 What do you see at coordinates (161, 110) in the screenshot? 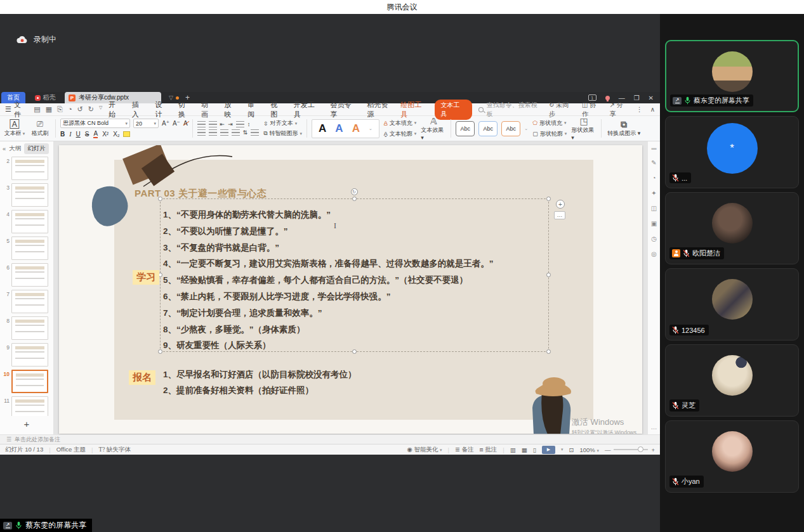
I see `menu-item: 设计` at bounding box center [161, 110].